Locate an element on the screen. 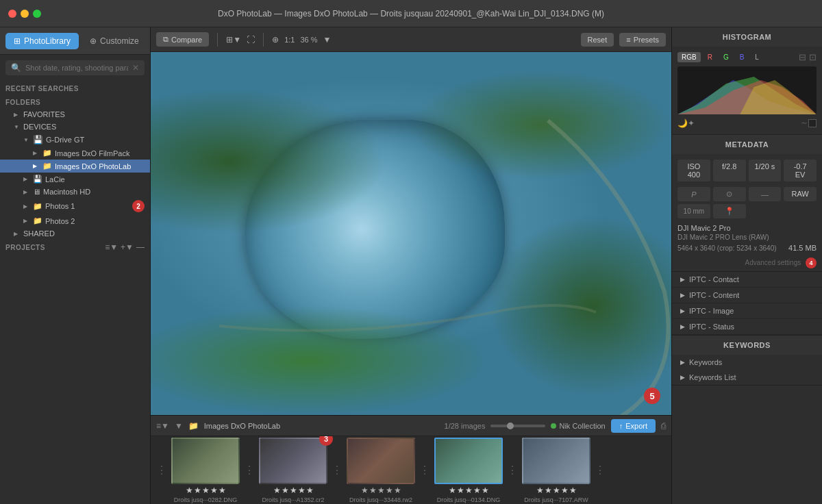  close-button is located at coordinates (12, 14).